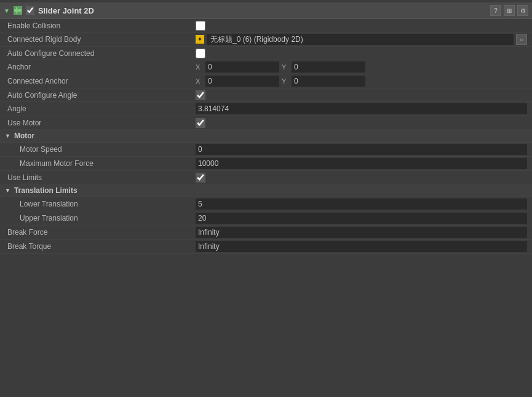 Image resolution: width=532 pixels, height=397 pixels. I want to click on connected-rigid-body-input, so click(360, 39).